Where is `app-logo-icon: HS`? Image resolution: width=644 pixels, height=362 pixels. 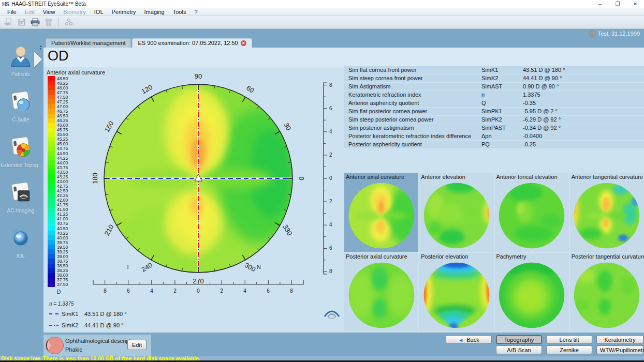
app-logo-icon: HS is located at coordinates (5, 4).